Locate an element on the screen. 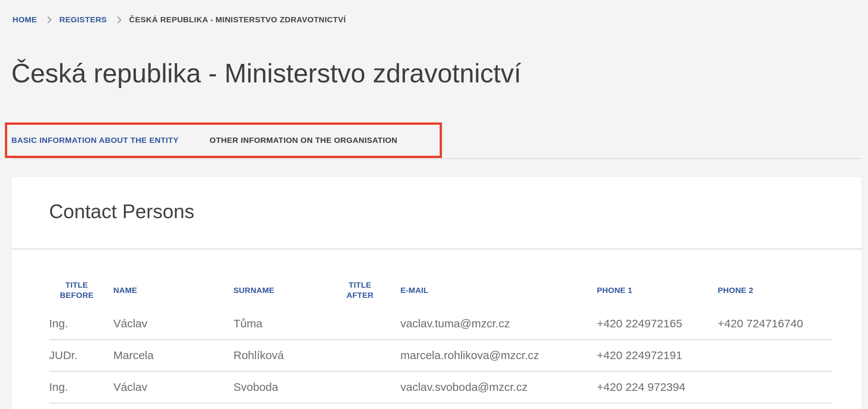 Image resolution: width=868 pixels, height=409 pixels. cell-email: marcela.rohlikova@mzcr.cz is located at coordinates (499, 356).